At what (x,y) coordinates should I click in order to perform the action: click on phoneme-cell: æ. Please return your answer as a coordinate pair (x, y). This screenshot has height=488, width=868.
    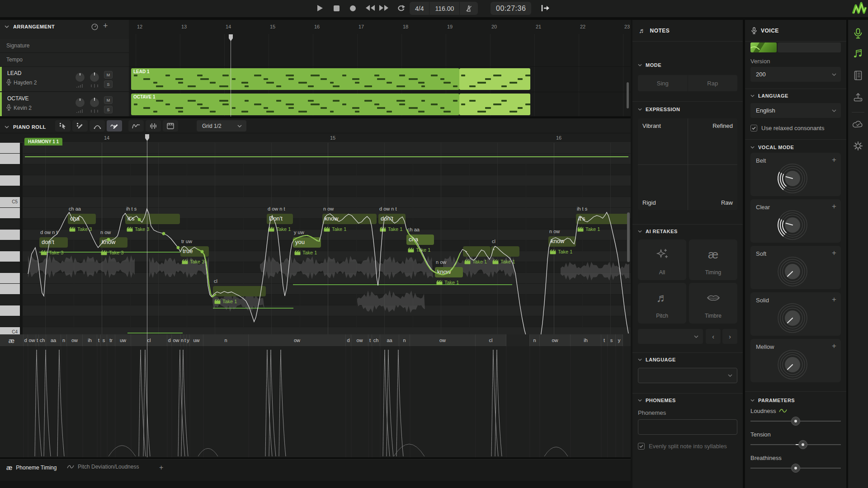
    Looking at the image, I should click on (12, 340).